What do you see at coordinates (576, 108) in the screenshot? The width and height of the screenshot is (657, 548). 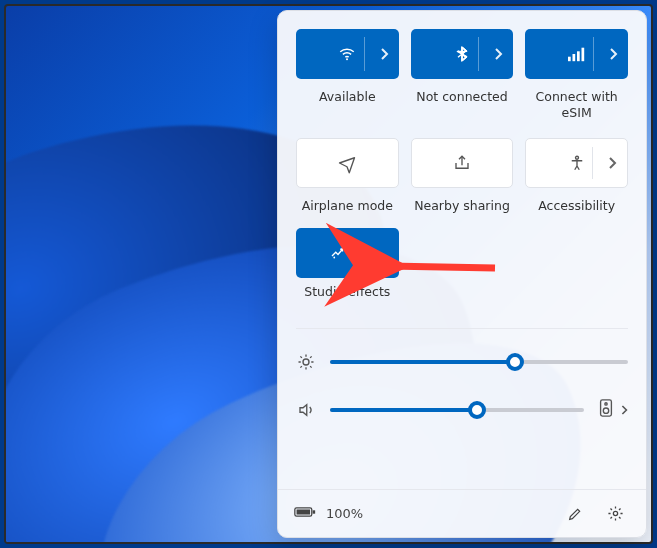 I see `cellular-label: Connect with eSIM` at bounding box center [576, 108].